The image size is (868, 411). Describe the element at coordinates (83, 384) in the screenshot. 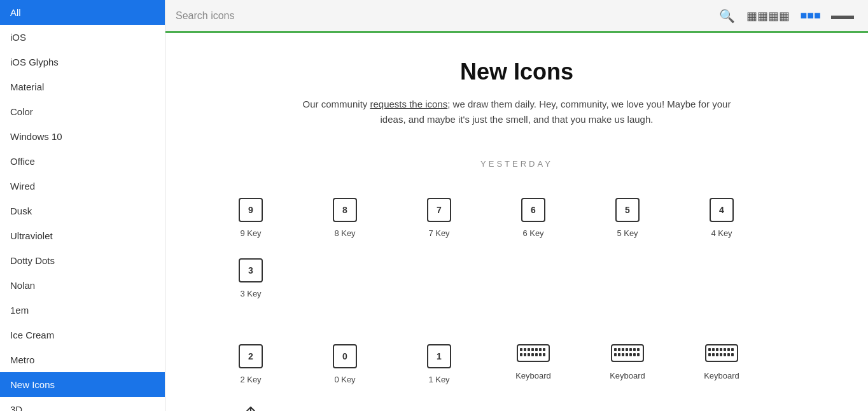

I see `sidebar-item-new-icons: New Icons` at that location.